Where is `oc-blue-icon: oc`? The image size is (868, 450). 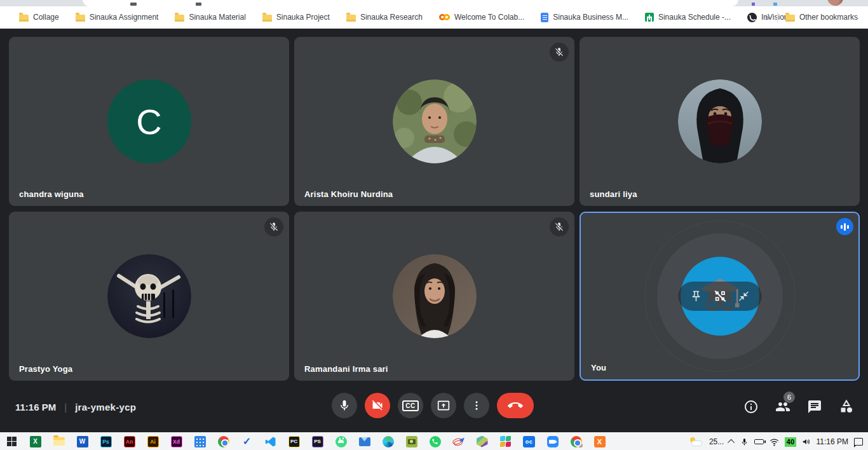 oc-blue-icon: oc is located at coordinates (529, 442).